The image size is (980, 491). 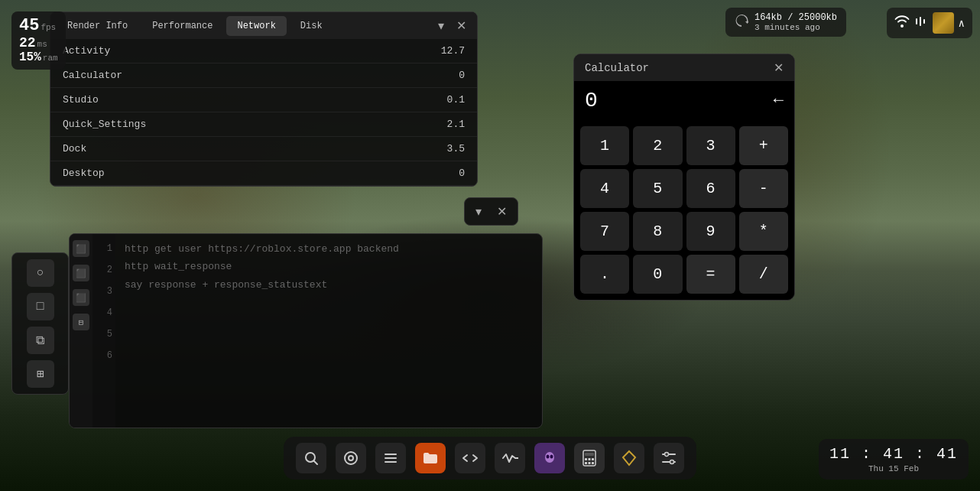 What do you see at coordinates (510, 458) in the screenshot?
I see `taskbar-activity` at bounding box center [510, 458].